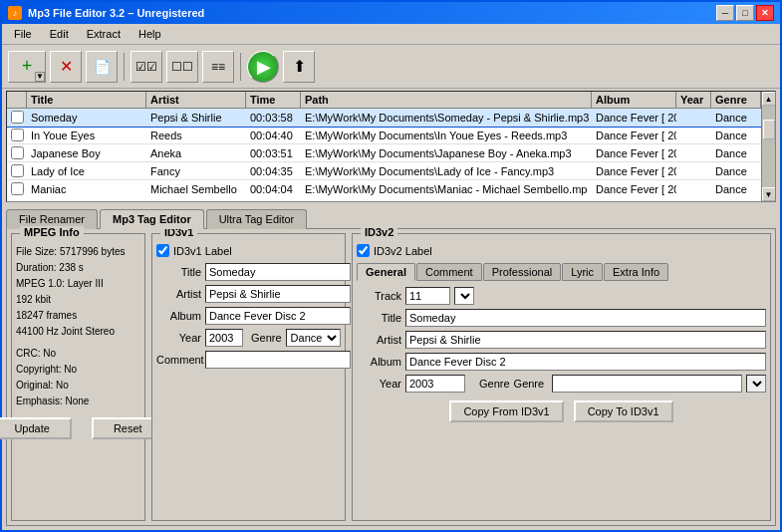  I want to click on id3v2-genre-dropdown: ▼, so click(756, 384).